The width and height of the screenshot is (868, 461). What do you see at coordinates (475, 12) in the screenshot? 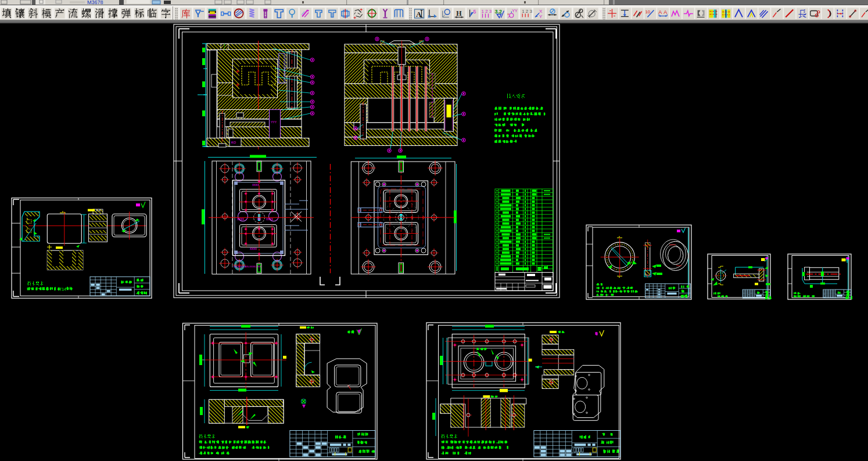
I see `svg-text: 5` at bounding box center [475, 12].